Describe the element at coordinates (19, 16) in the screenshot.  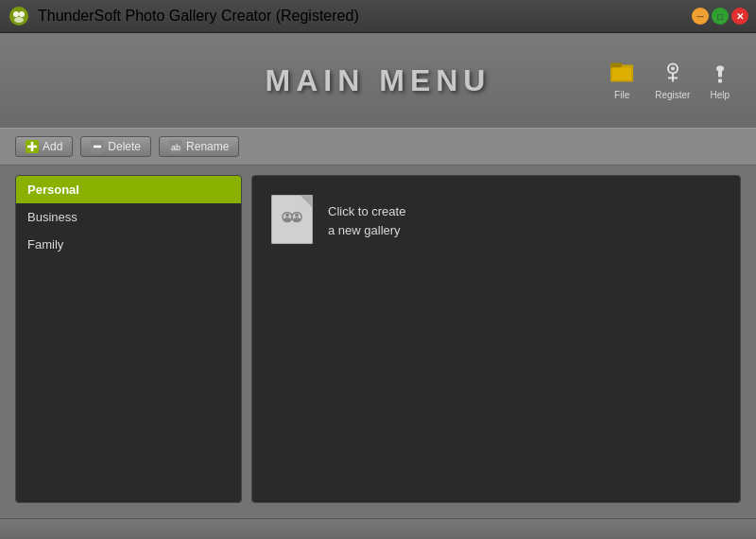
I see `app-icon` at that location.